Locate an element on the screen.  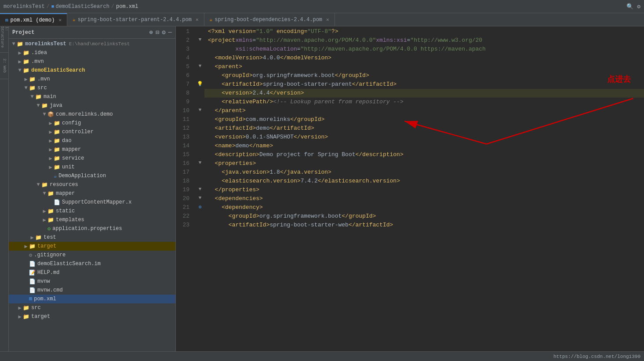
tab-spring-starter-close: ✕ is located at coordinates (197, 19).